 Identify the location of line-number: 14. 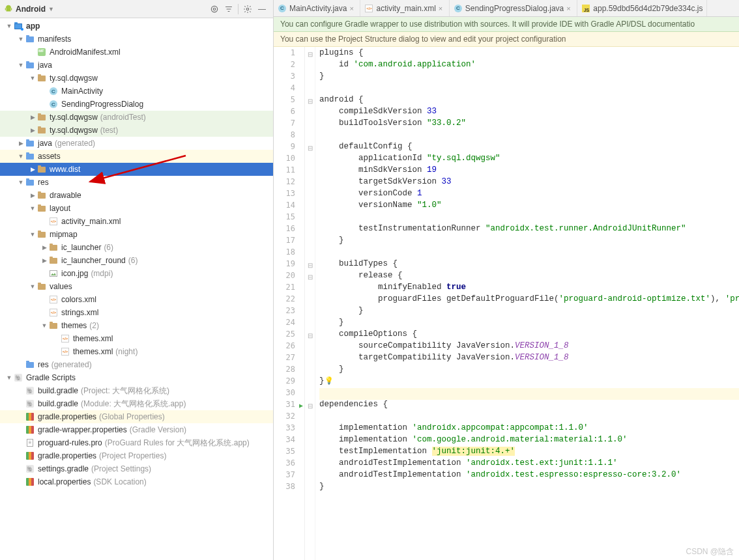
(289, 206).